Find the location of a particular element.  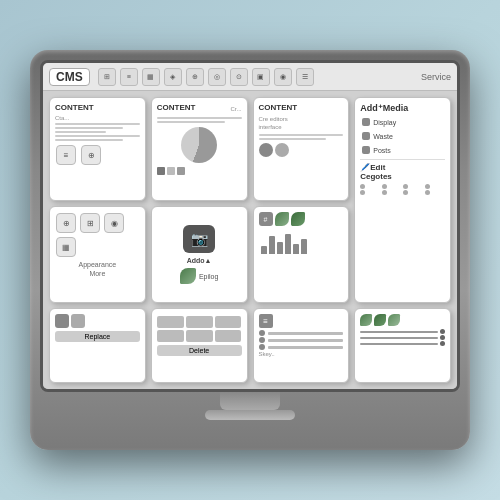

toolbar-icon-6: ◎ is located at coordinates (217, 77).